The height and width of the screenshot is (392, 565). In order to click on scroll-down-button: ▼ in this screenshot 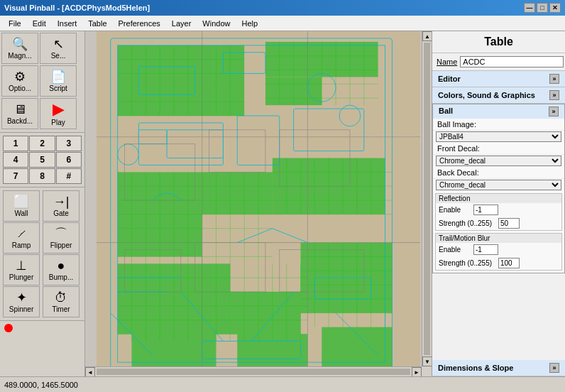, I will do `click(427, 361)`.